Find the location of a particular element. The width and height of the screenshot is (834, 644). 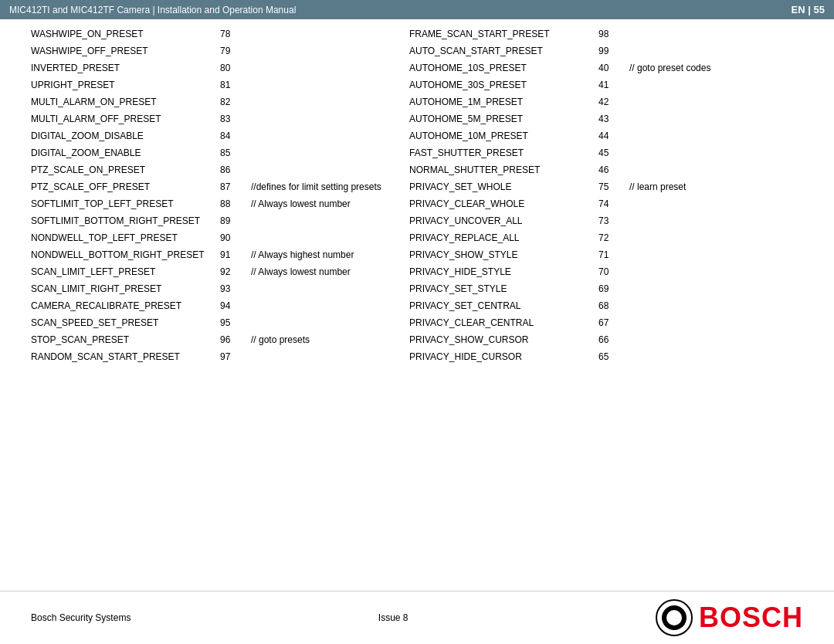

preset-name: SOFTLIMIT_BOTTOM_RIGHT_PRESET is located at coordinates (124, 221).